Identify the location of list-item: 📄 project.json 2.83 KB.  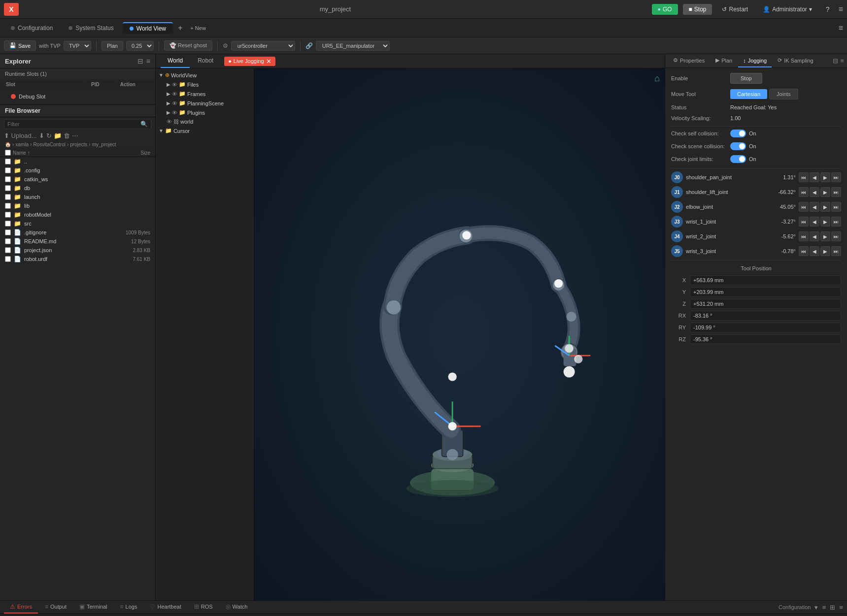
(78, 250).